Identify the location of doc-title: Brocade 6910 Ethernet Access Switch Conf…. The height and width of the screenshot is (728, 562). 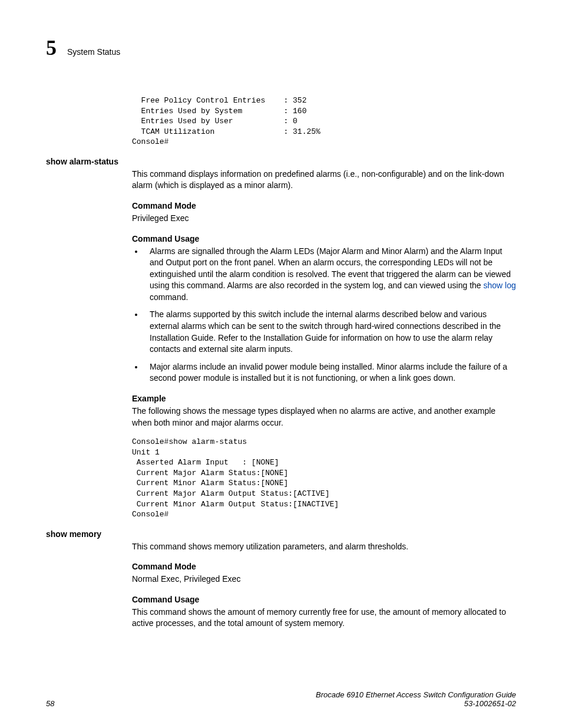
(416, 694).